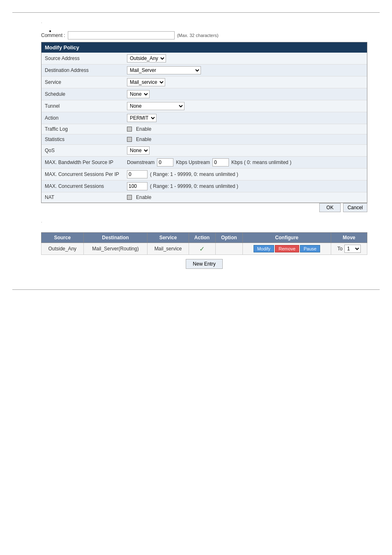 This screenshot has width=392, height=555. What do you see at coordinates (83, 82) in the screenshot?
I see `service-label: Service` at bounding box center [83, 82].